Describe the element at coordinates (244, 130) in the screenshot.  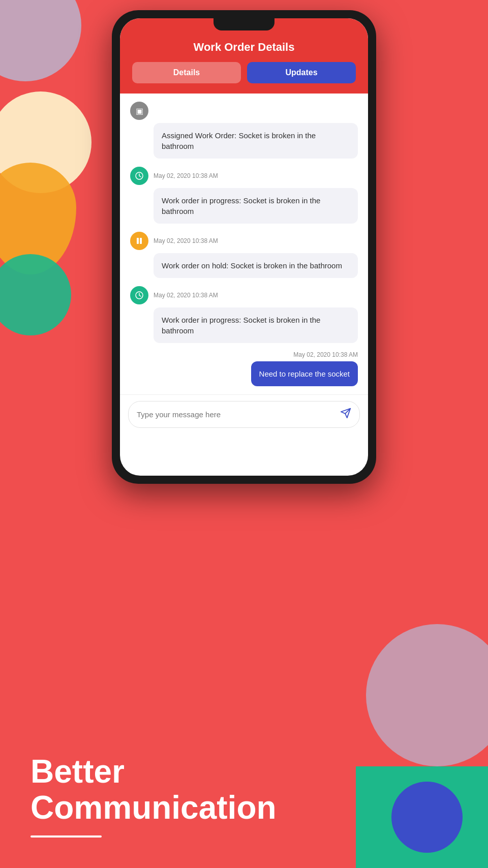
I see `message-row: ▣ Assigned Work Order: Socket is broken …` at that location.